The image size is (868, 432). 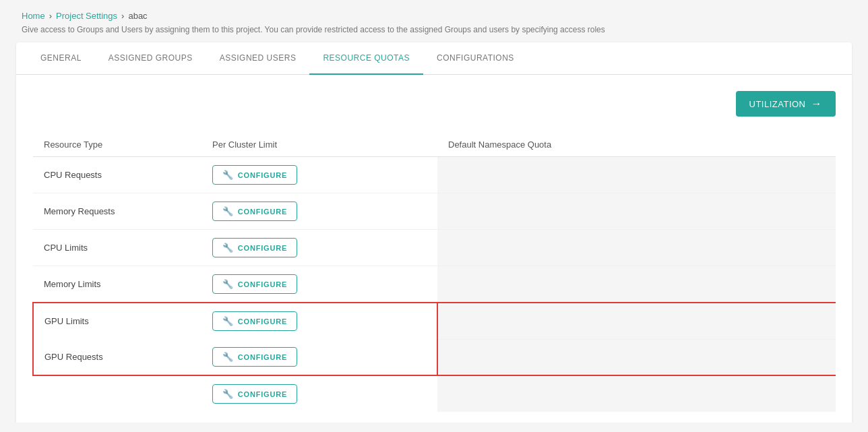 What do you see at coordinates (476, 59) in the screenshot?
I see `tab-configurations: CONFIGURATIONS` at bounding box center [476, 59].